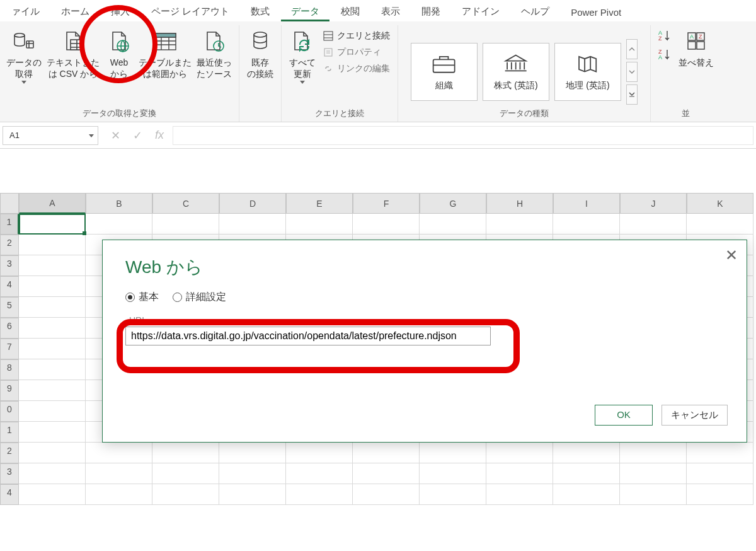  What do you see at coordinates (696, 47) in the screenshot?
I see `sort-dialog-button: AZ 並べ替え` at bounding box center [696, 47].